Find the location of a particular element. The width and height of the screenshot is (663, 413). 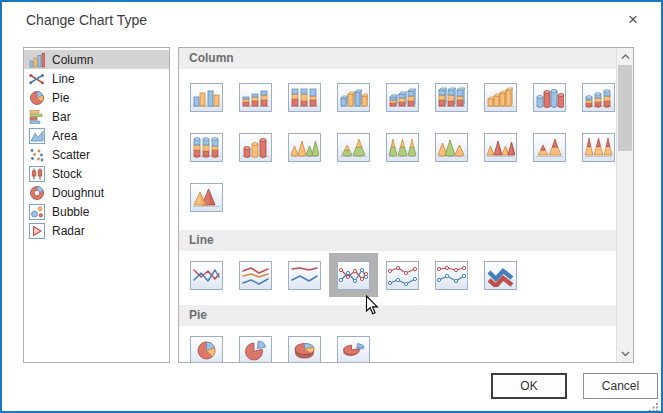

thumb-exploded-pie is located at coordinates (256, 345).